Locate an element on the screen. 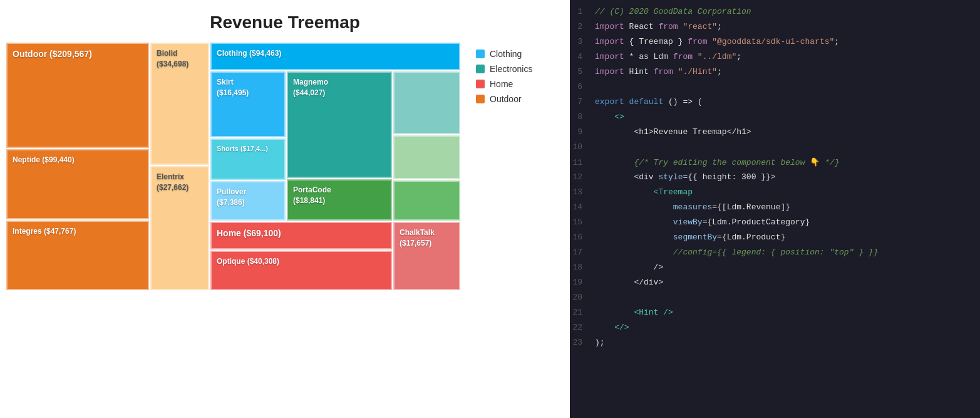 The image size is (980, 418). legend-label-electronics: Electronics is located at coordinates (511, 69).